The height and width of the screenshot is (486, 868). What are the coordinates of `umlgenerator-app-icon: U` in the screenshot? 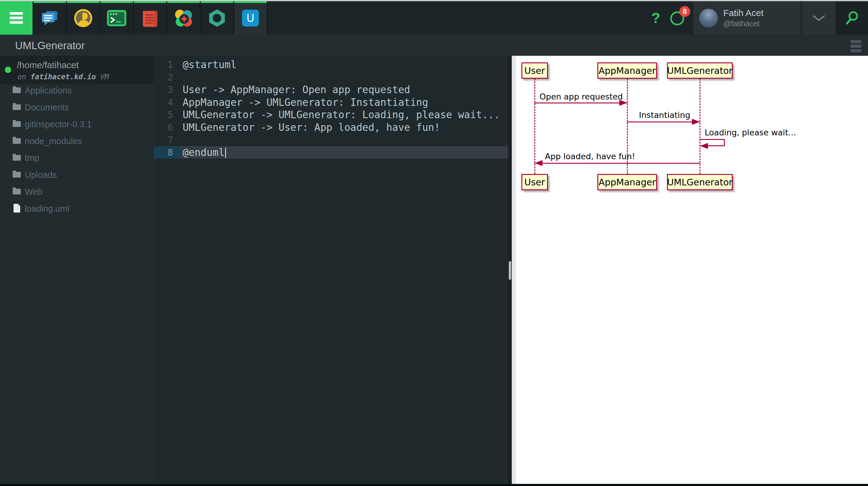 It's located at (250, 18).